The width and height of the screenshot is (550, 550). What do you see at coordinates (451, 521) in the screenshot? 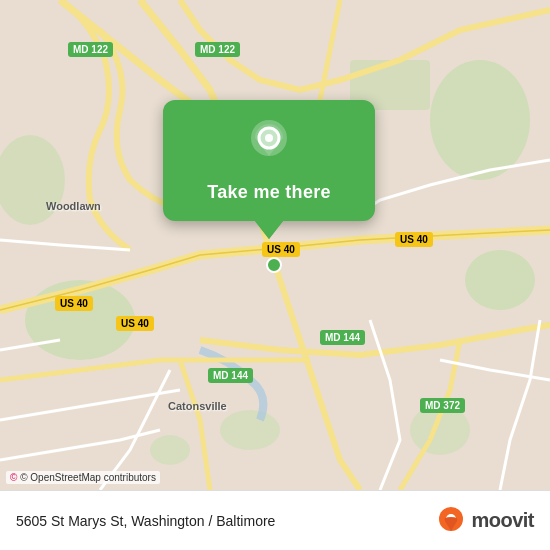
I see `moovit-icon` at bounding box center [451, 521].